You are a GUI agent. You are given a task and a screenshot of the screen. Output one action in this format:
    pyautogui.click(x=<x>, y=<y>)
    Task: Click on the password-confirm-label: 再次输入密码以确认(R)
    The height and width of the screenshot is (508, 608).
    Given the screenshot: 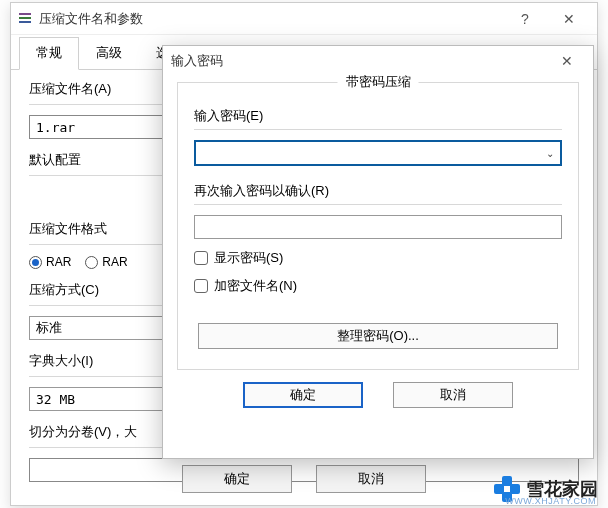 What is the action you would take?
    pyautogui.click(x=378, y=191)
    